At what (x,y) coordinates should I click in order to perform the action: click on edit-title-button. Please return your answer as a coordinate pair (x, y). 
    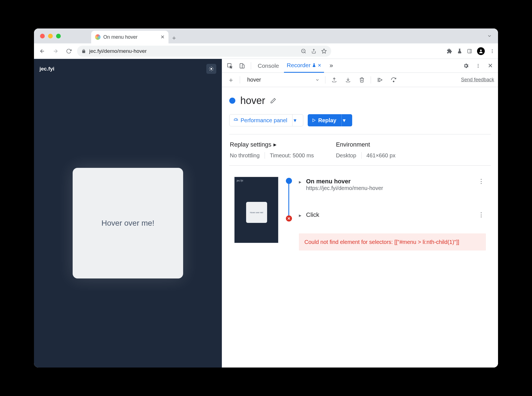
    Looking at the image, I should click on (273, 101).